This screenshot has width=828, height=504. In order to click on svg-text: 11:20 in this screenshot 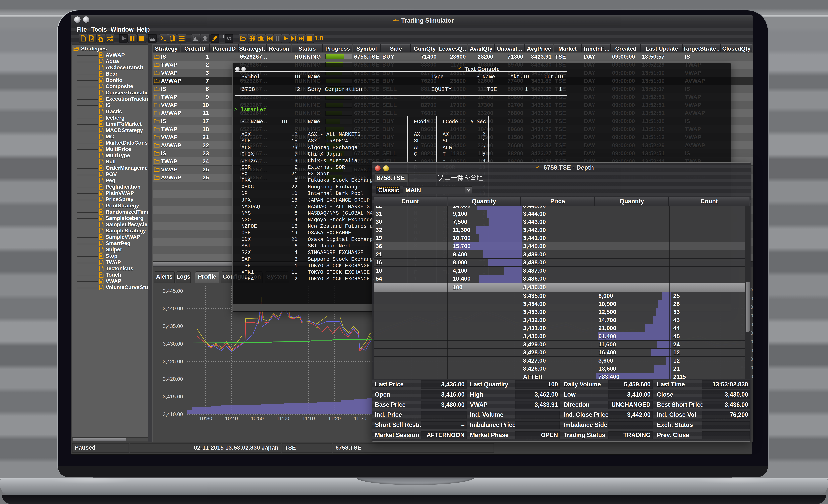, I will do `click(334, 419)`.